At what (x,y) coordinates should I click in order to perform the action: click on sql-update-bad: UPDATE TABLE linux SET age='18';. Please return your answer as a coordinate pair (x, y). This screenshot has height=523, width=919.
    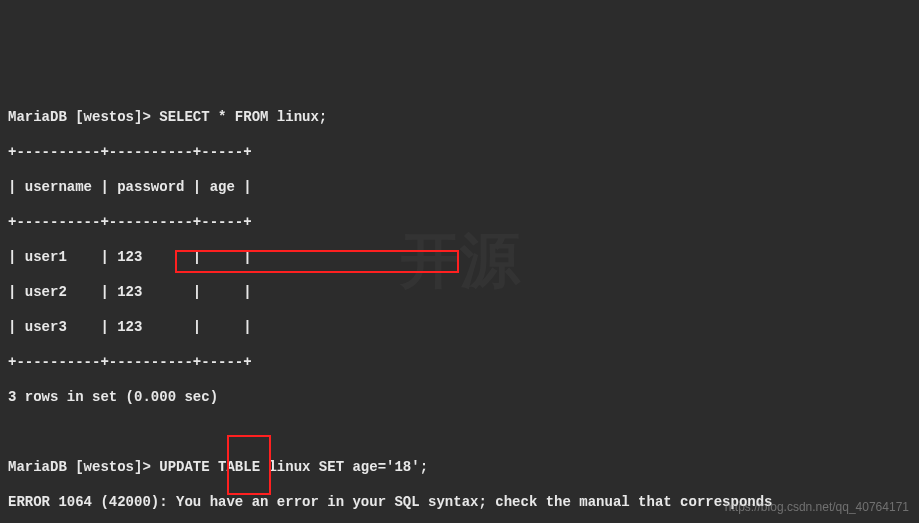
    Looking at the image, I should click on (294, 467).